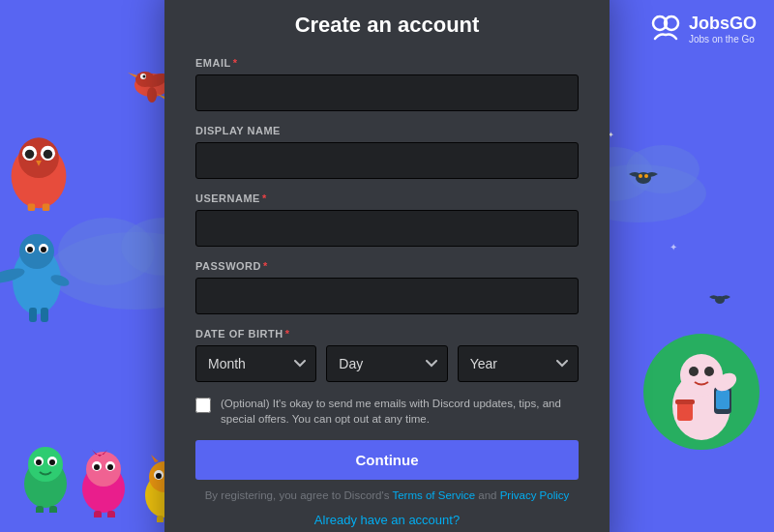 This screenshot has height=532, width=774. Describe the element at coordinates (203, 405) in the screenshot. I see `marketing-checkbox` at that location.